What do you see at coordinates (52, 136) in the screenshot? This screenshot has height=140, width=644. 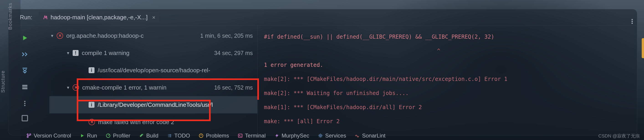 I see `tab-label: Version Control` at bounding box center [52, 136].